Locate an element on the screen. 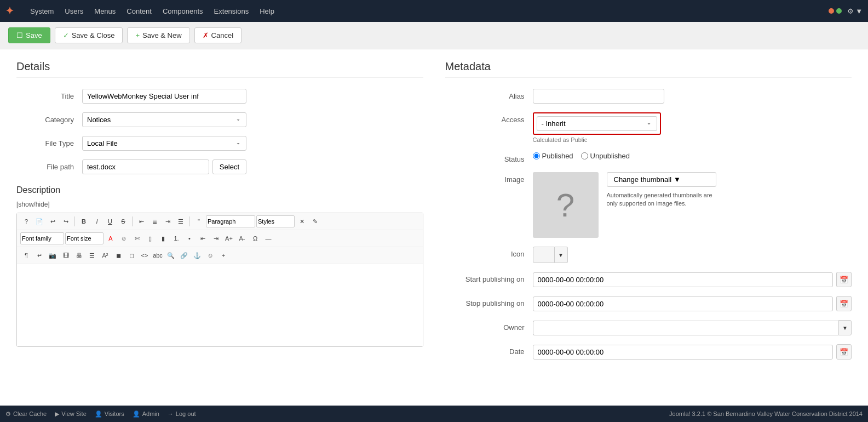 The image size is (868, 422). save-close-button: ✓ Save & Close is located at coordinates (89, 35).